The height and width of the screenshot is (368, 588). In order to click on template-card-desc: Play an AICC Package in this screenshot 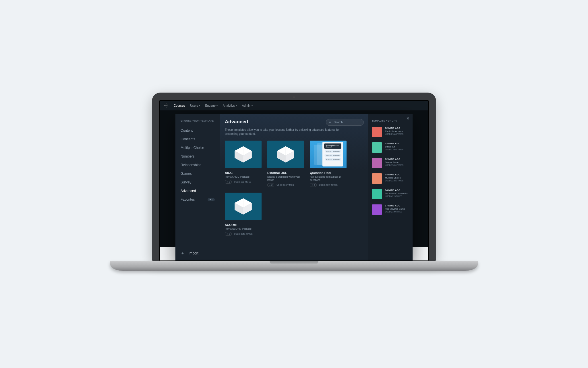, I will do `click(243, 177)`.